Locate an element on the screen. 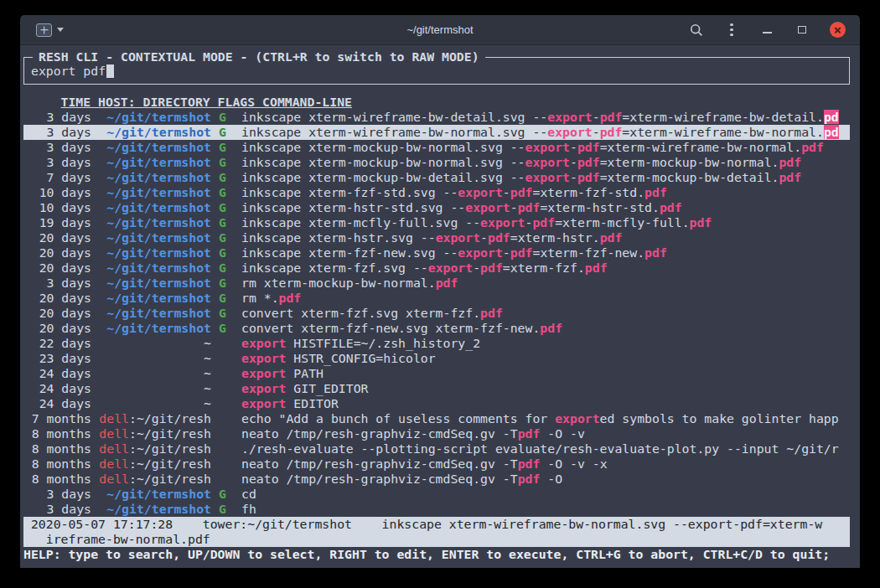  time-cell: 23 days is located at coordinates (57, 358).